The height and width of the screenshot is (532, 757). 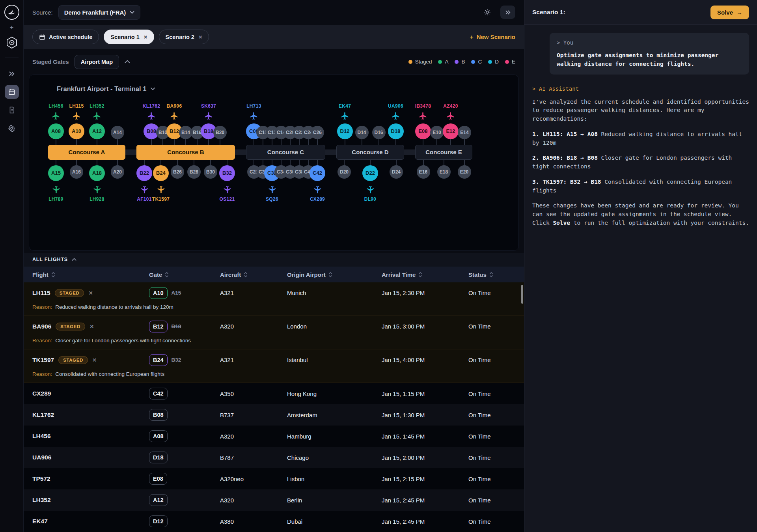 What do you see at coordinates (464, 172) in the screenshot?
I see `map-gate: E20` at bounding box center [464, 172].